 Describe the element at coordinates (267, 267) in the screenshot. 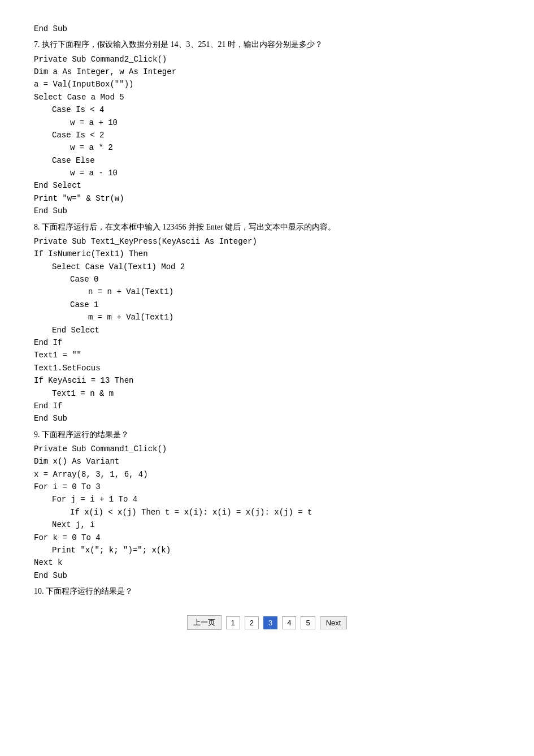

I see `code-line: Select Case Val(Text1) Mod 2` at that location.